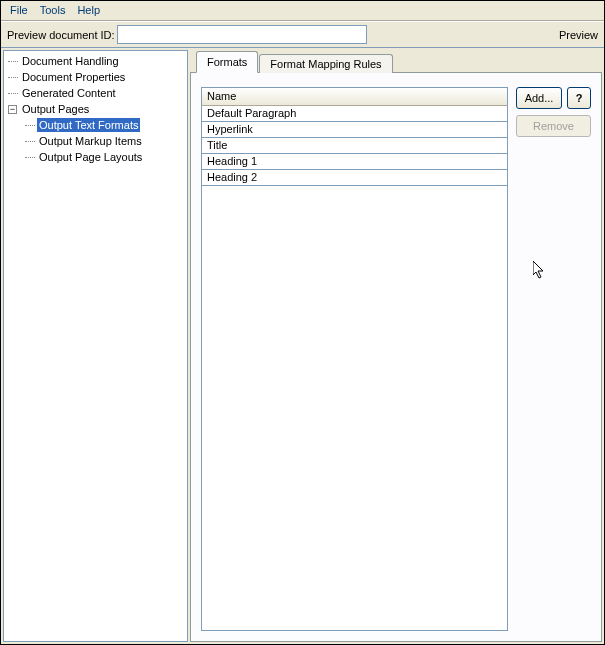 This screenshot has width=605, height=645. What do you see at coordinates (227, 62) in the screenshot?
I see `tab-formats: Formats` at bounding box center [227, 62].